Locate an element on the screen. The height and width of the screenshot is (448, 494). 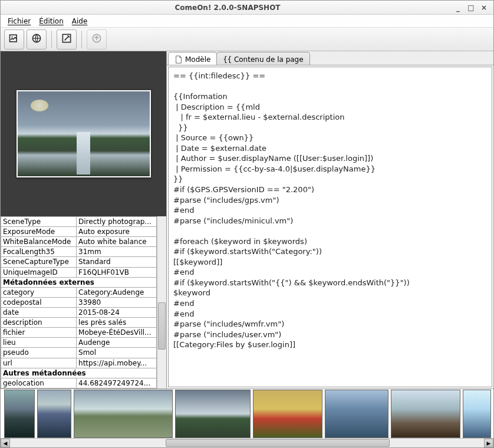
add-images-button is located at coordinates (14, 39).